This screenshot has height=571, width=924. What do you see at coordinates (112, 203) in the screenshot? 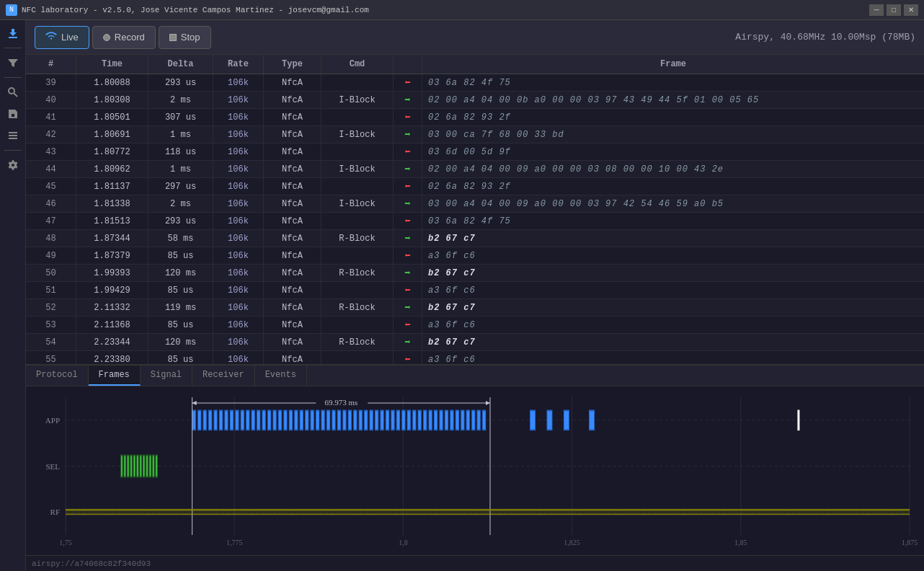
I see `cell-time: 1.81338` at bounding box center [112, 203].